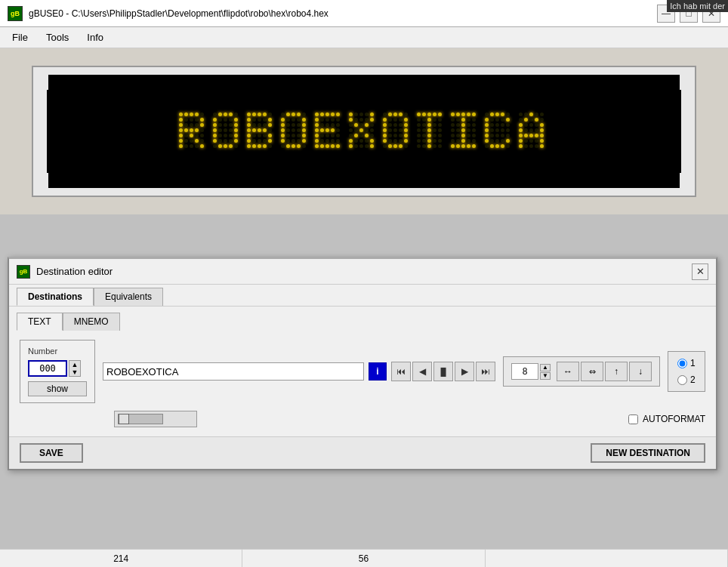 The width and height of the screenshot is (728, 567). I want to click on slider-thumb, so click(124, 419).